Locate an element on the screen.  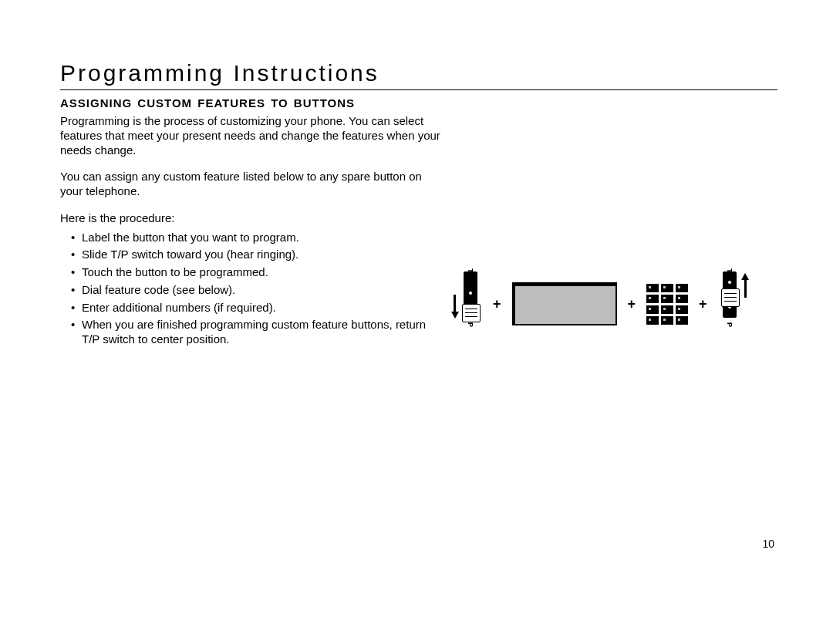
title-rule is located at coordinates (419, 89).